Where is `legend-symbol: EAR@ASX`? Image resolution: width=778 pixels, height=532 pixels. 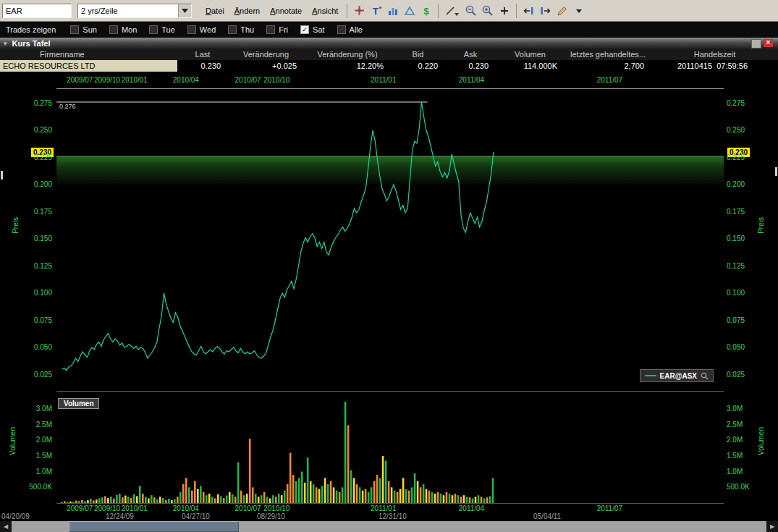 legend-symbol: EAR@ASX is located at coordinates (679, 376).